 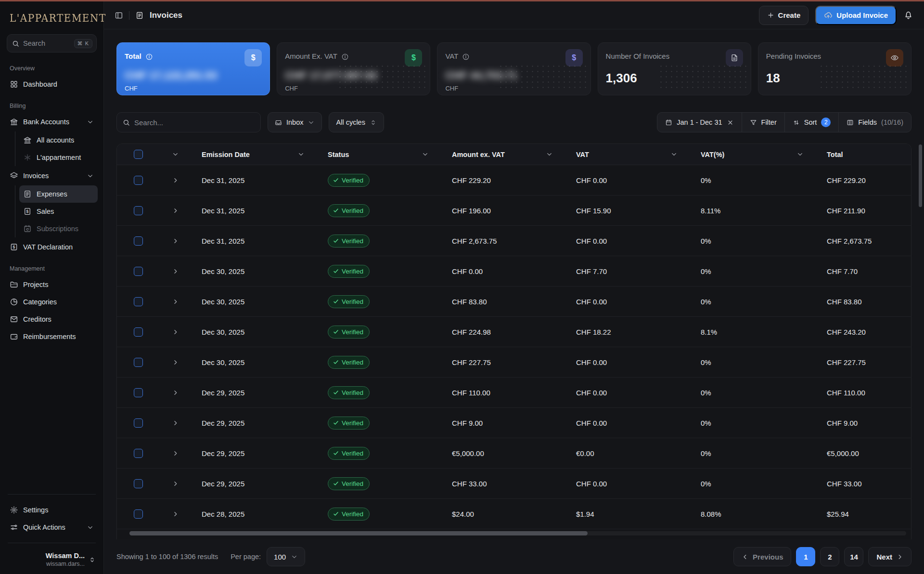 I want to click on sidebar-search-input: Search ⌘ K, so click(x=52, y=43).